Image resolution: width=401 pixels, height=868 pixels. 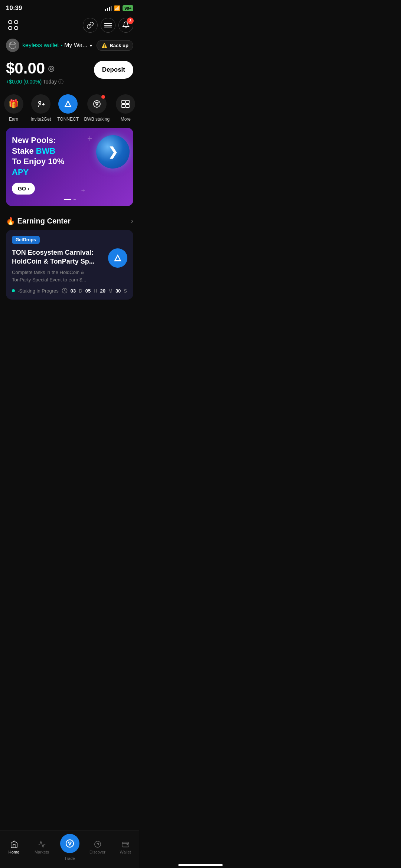 What do you see at coordinates (61, 82) in the screenshot?
I see `info-icon: ⓘ` at bounding box center [61, 82].